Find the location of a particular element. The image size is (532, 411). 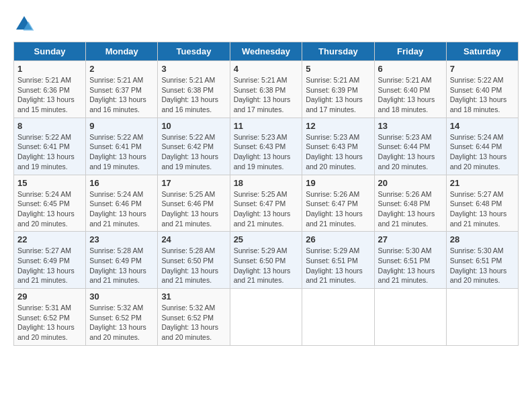

calendar-cell: 26Sunrise: 5:29 AM Sunset: 6:51 PM Dayli… is located at coordinates (339, 261).